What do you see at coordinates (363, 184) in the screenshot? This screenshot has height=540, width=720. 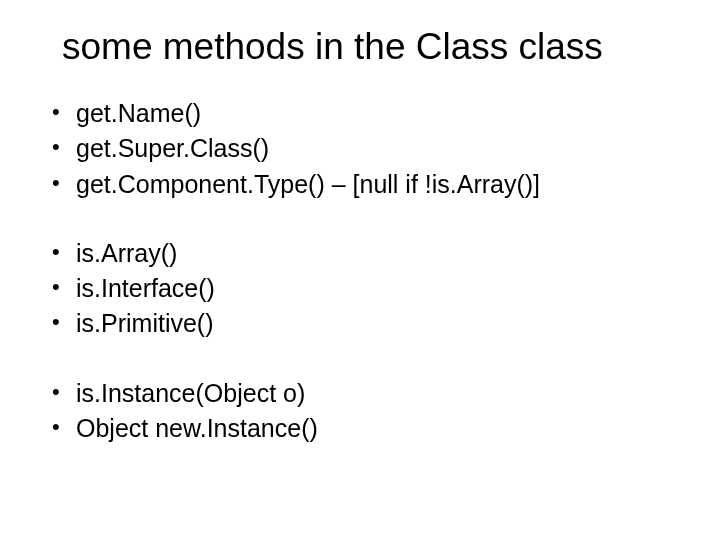 I see `list-item: get.Component.Type() – [null if !is.Arra…` at bounding box center [363, 184].